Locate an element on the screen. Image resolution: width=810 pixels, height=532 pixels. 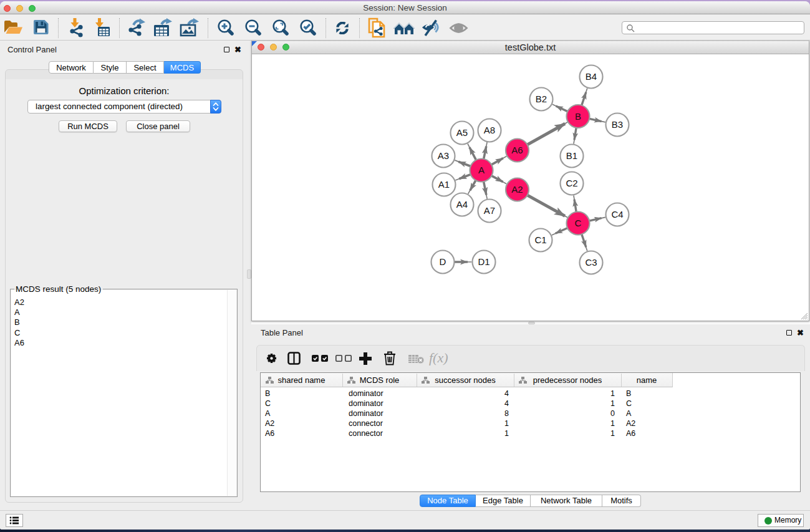
svg-text: B is located at coordinates (578, 116).